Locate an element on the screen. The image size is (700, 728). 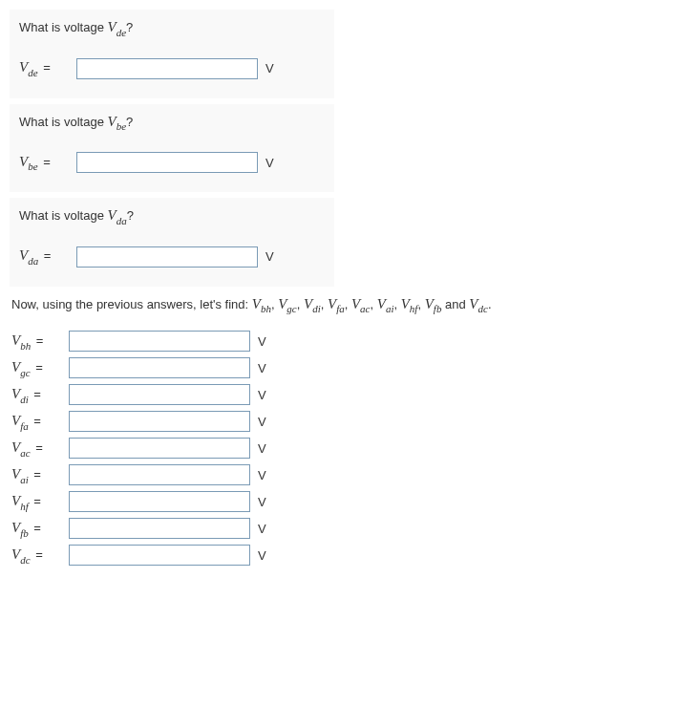
field-unit-di: V is located at coordinates (262, 396).